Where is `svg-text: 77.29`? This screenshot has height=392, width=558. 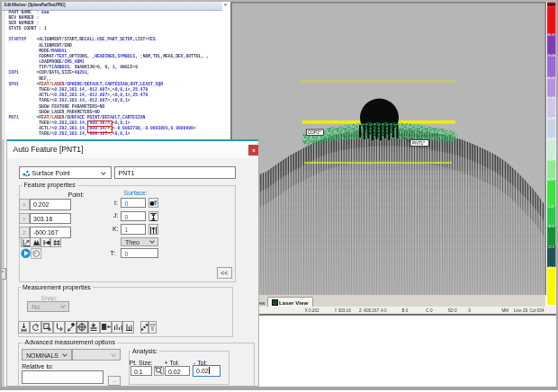 svg-text: 77.29 is located at coordinates (552, 56).